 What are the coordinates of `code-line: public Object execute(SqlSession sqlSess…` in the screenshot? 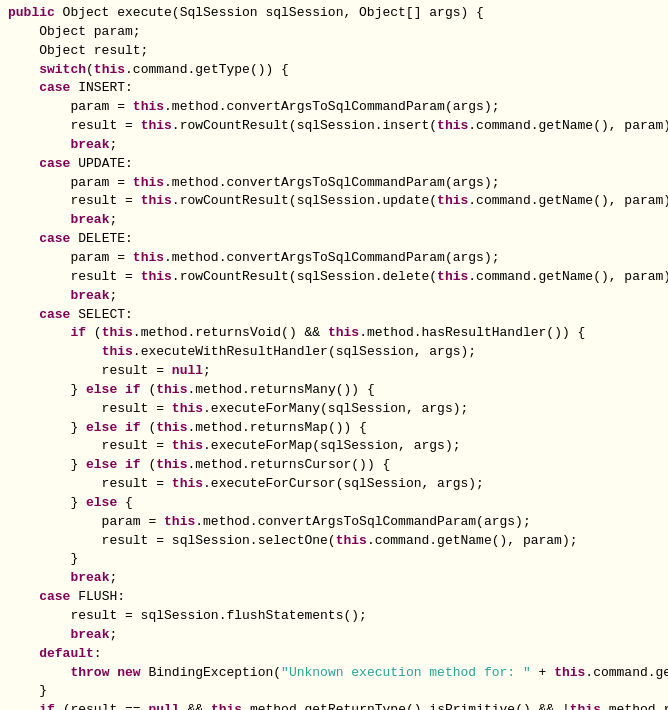 It's located at (338, 14).